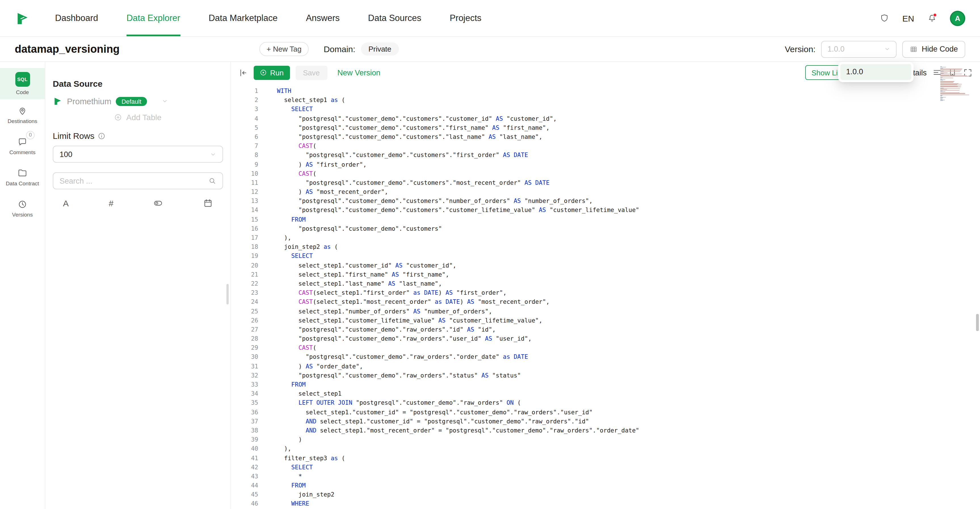 This screenshot has height=509, width=980. Describe the element at coordinates (77, 18) in the screenshot. I see `nav-item-dashboard: Dashboard` at that location.